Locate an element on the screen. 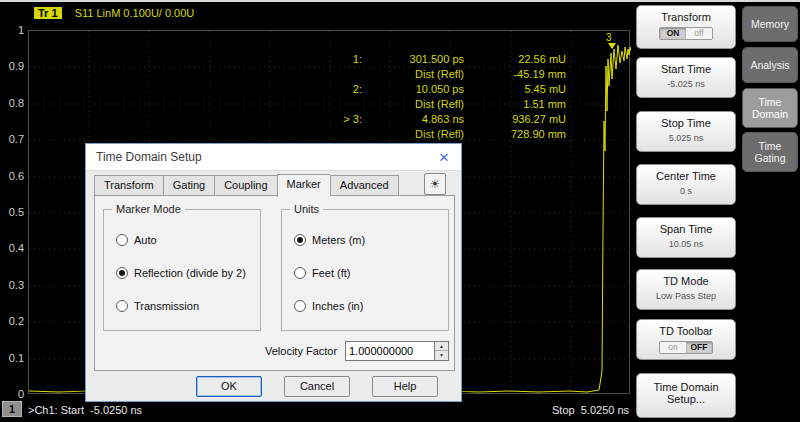  units-group: Units Meters (m) Feet (ft) Inches (in) is located at coordinates (365, 270).